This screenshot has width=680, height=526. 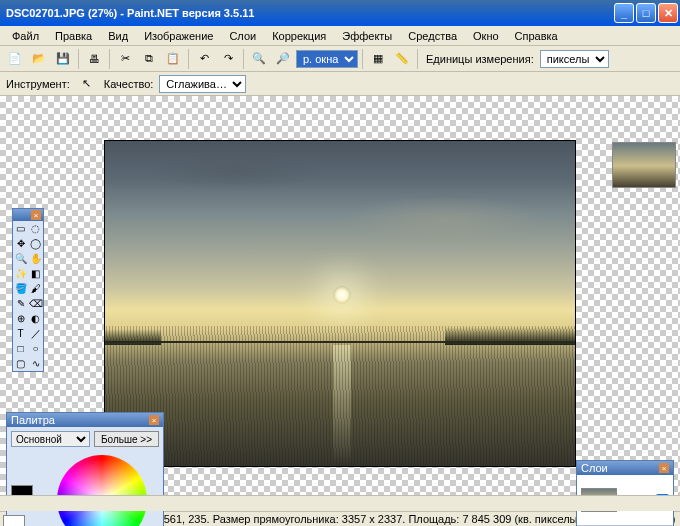 What do you see at coordinates (36, 288) in the screenshot?
I see `brush-tool: 🖌` at bounding box center [36, 288].